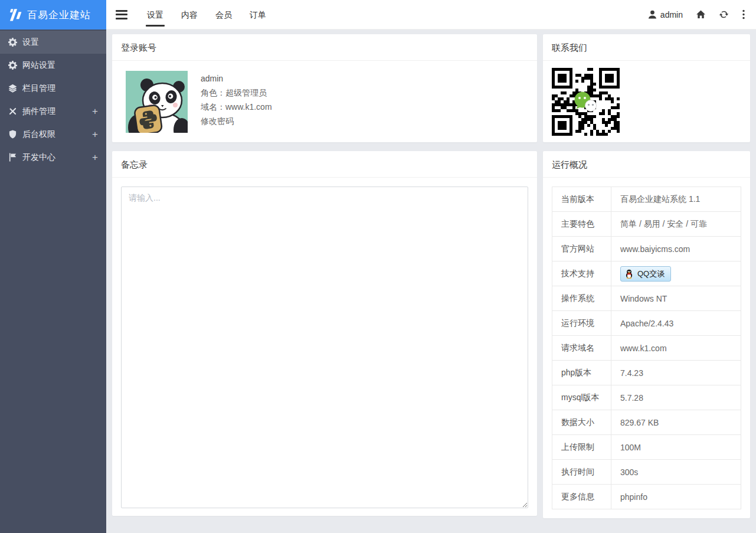  What do you see at coordinates (431, 15) in the screenshot?
I see `topbar-main: 设置 内容 会员 订单 admin` at bounding box center [431, 15].